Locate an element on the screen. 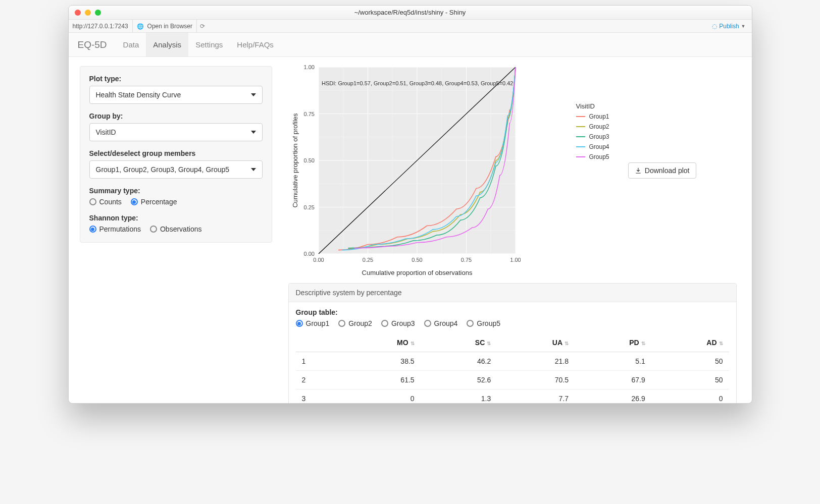  shannon-type-label: Shannon type: is located at coordinates (176, 218).